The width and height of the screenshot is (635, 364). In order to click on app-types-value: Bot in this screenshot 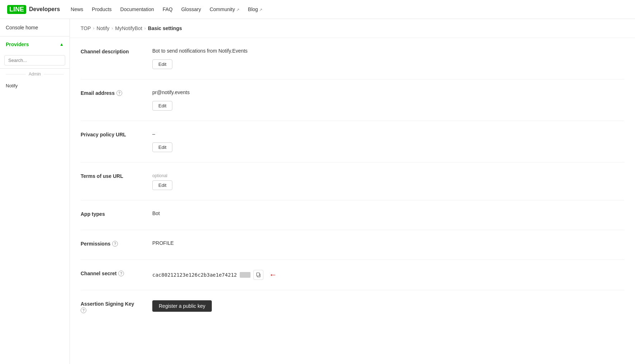, I will do `click(388, 213)`.